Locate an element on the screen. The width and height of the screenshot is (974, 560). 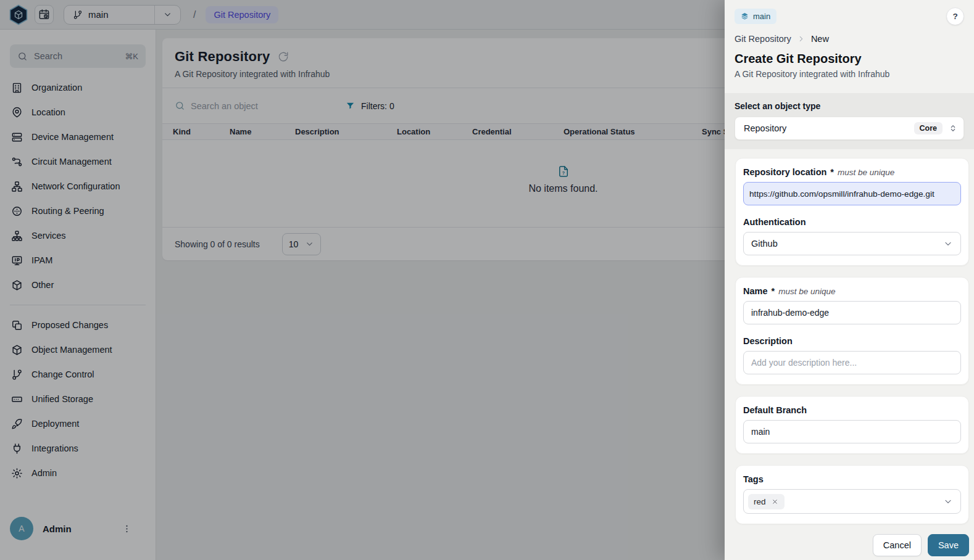
panel-actions: Cancel Save is located at coordinates (849, 540).